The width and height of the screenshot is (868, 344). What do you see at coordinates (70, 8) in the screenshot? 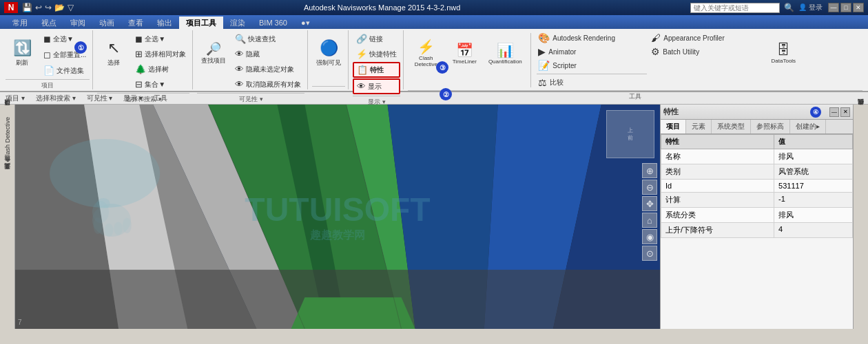
I see `arrow-icon: ▽` at bounding box center [70, 8].